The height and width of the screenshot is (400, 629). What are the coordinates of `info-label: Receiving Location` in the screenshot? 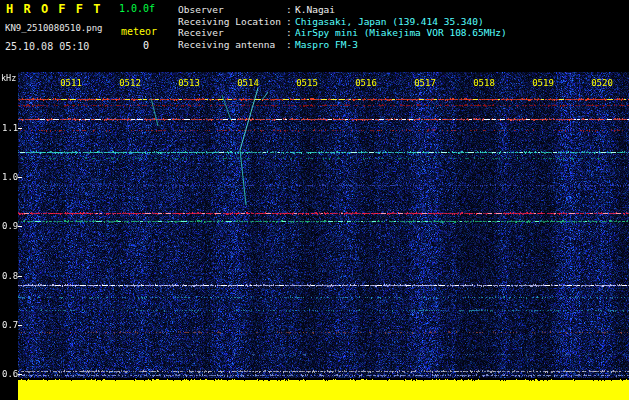 It's located at (232, 22).